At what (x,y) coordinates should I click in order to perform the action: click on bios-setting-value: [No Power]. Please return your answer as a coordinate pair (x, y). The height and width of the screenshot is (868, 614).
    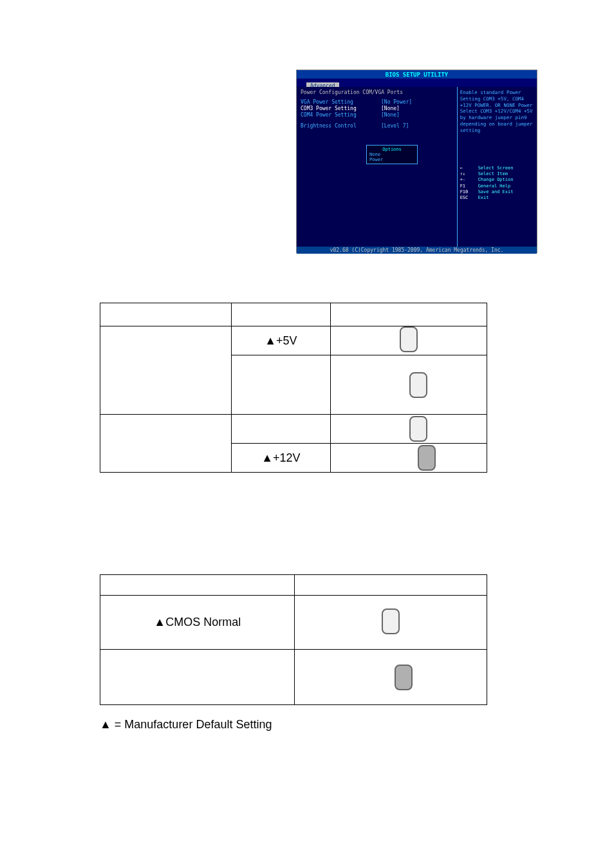
    Looking at the image, I should click on (396, 102).